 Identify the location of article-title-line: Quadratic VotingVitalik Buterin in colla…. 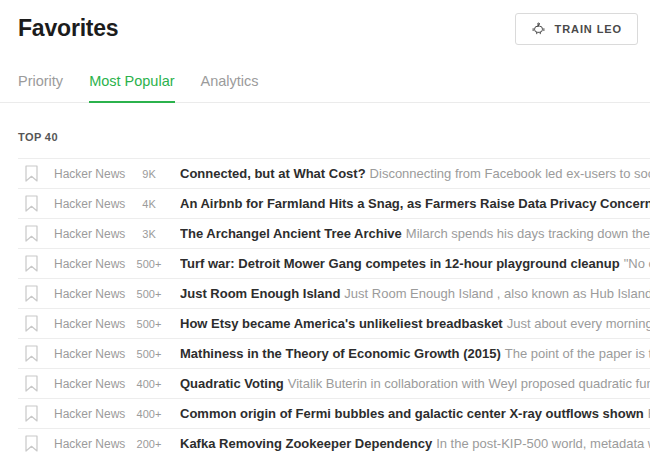
(415, 384).